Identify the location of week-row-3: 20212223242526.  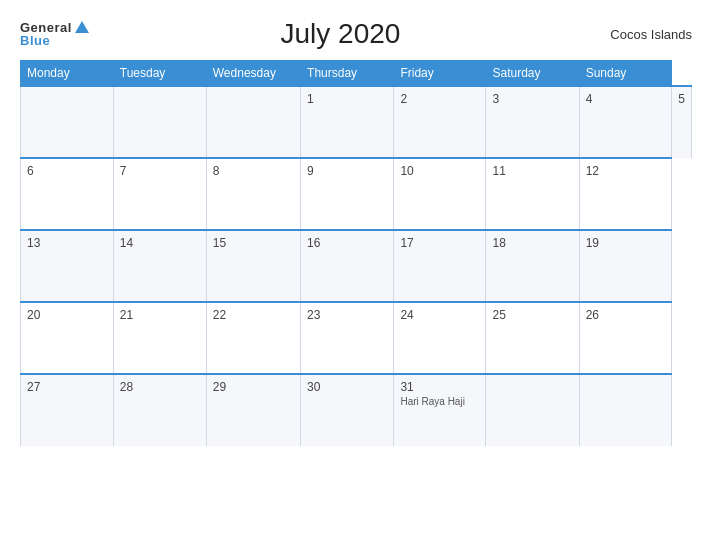
(356, 338).